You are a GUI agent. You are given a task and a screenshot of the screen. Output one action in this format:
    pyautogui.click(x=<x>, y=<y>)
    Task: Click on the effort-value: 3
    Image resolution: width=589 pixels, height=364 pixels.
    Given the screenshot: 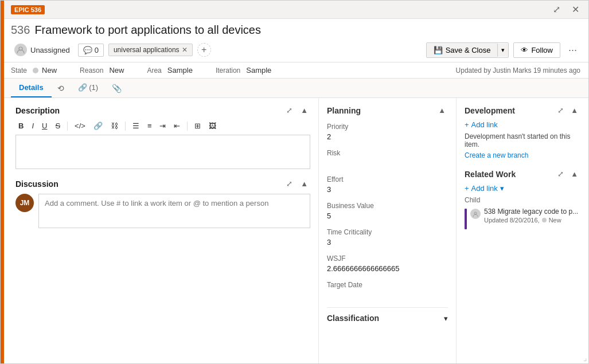 What is the action you would take?
    pyautogui.click(x=388, y=189)
    